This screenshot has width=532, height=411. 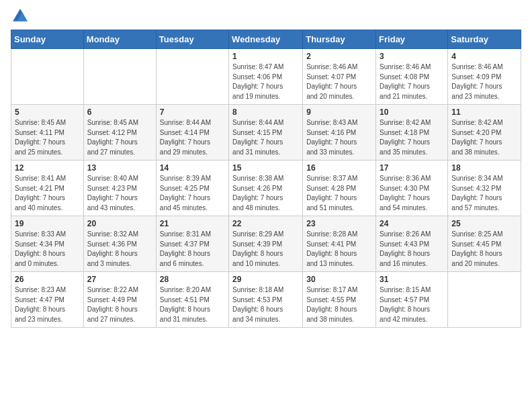 I want to click on calendar-cell: 7Sunrise: 8:44 AM Sunset: 4:14 PM Daylig…, so click(x=192, y=133).